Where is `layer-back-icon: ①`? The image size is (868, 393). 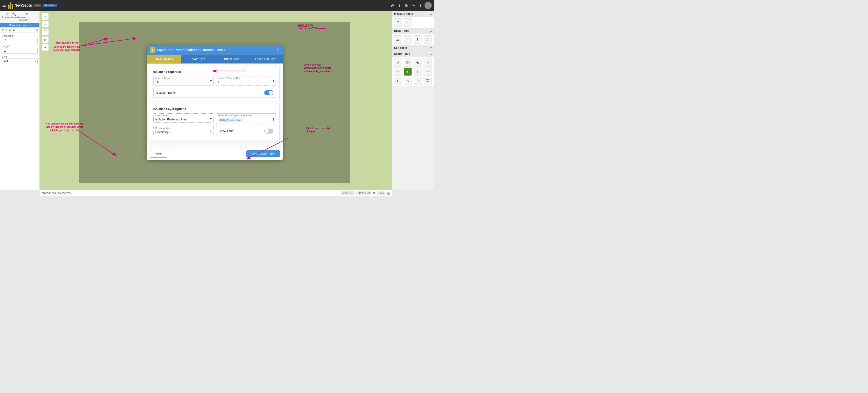
layer-back-icon: ① is located at coordinates (3, 30).